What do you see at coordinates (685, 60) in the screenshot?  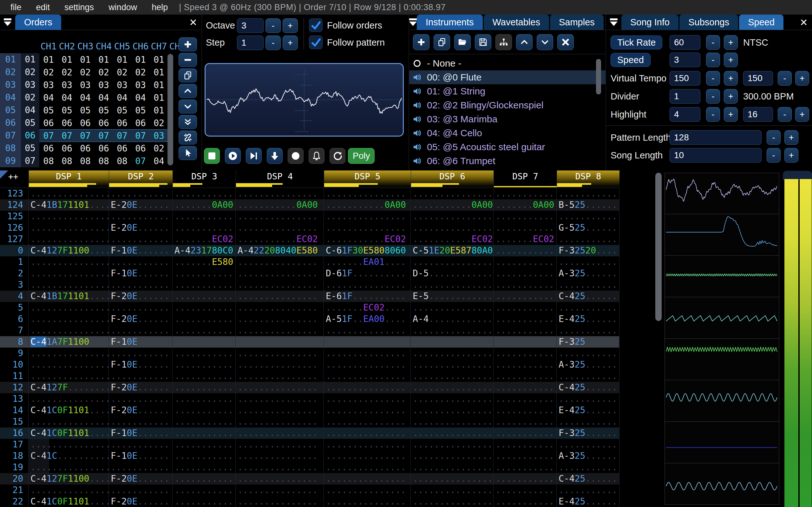 I see `speed-input: 3` at bounding box center [685, 60].